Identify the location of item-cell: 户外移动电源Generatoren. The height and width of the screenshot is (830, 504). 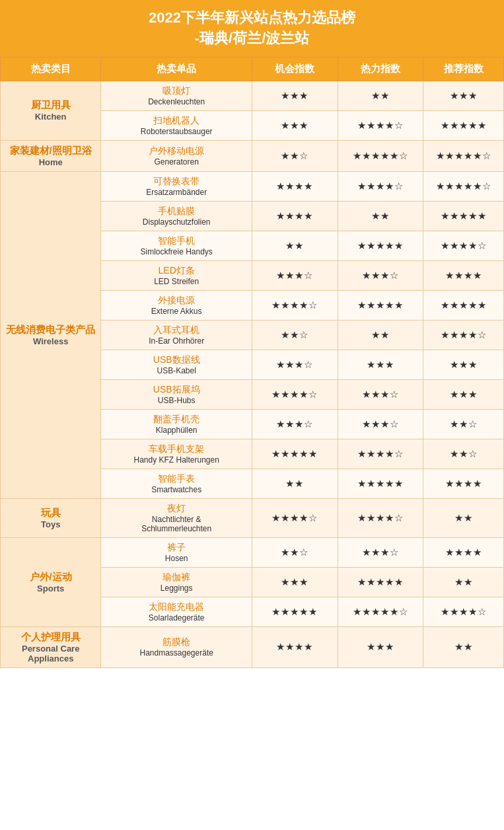
(177, 156).